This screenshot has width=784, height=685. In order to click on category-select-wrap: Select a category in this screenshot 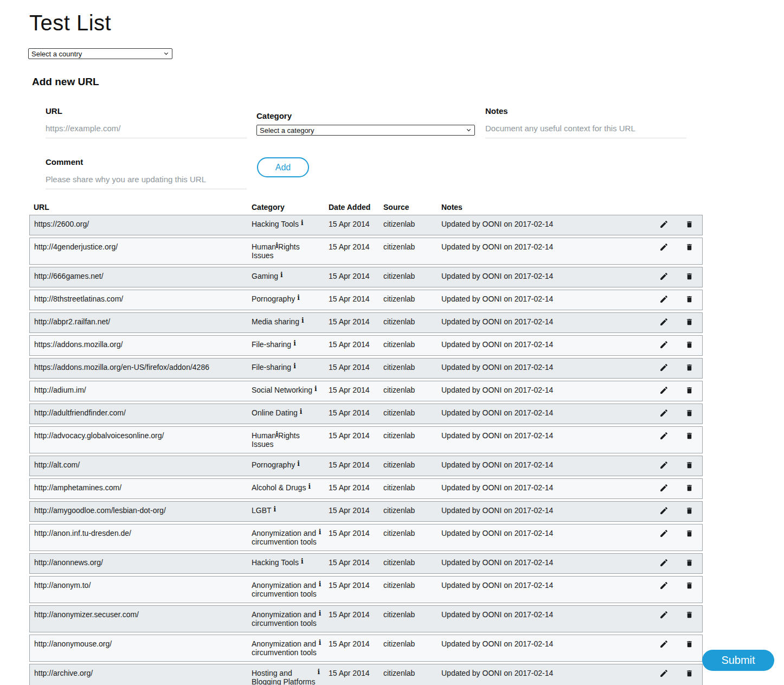, I will do `click(365, 130)`.